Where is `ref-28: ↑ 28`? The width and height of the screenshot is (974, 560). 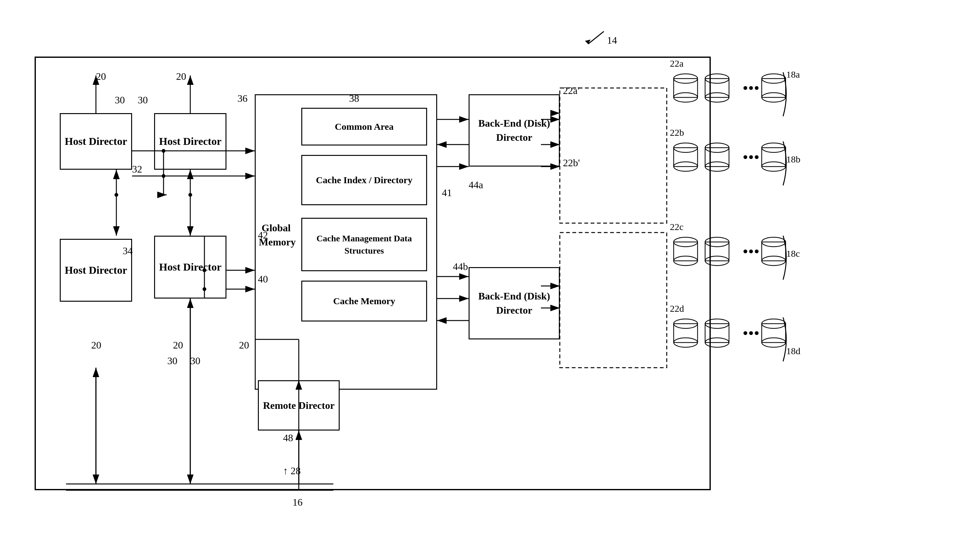 ref-28: ↑ 28 is located at coordinates (292, 471).